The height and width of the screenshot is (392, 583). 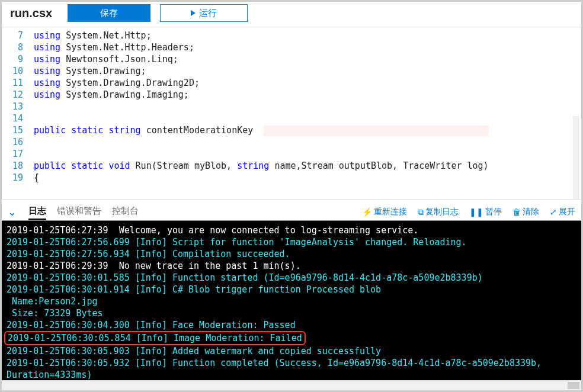 I want to click on code-line: public static string contentModerationKe…, so click(x=302, y=130).